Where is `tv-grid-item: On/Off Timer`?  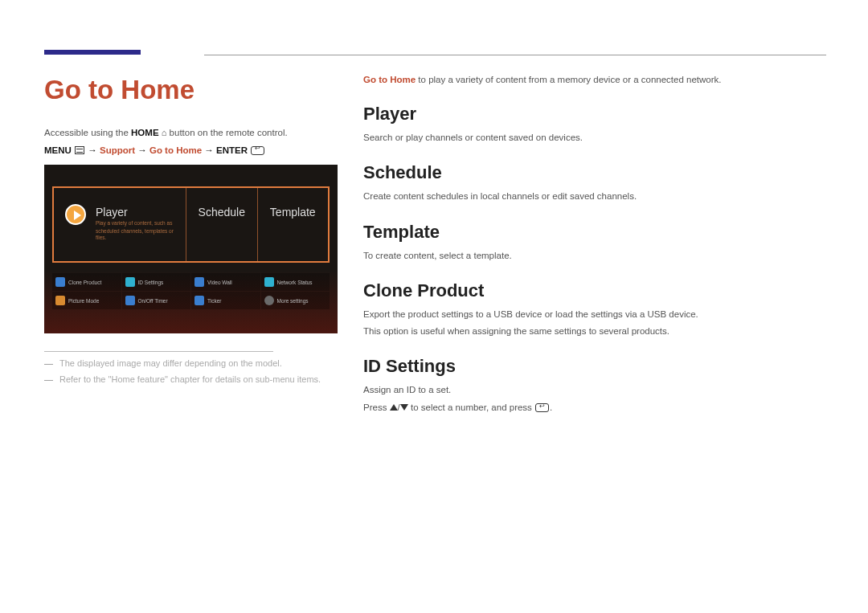 tv-grid-item: On/Off Timer is located at coordinates (157, 300).